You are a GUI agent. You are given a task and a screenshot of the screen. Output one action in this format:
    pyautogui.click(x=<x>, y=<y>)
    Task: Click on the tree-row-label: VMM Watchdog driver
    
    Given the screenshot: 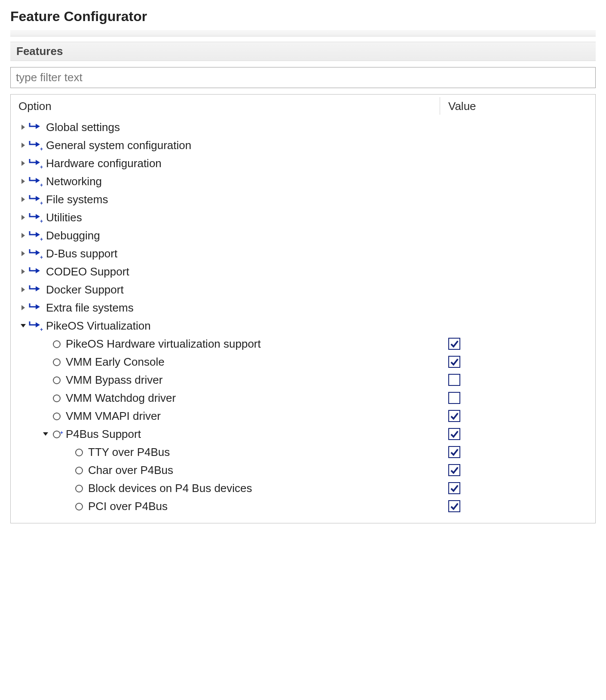 What is the action you would take?
    pyautogui.click(x=121, y=398)
    